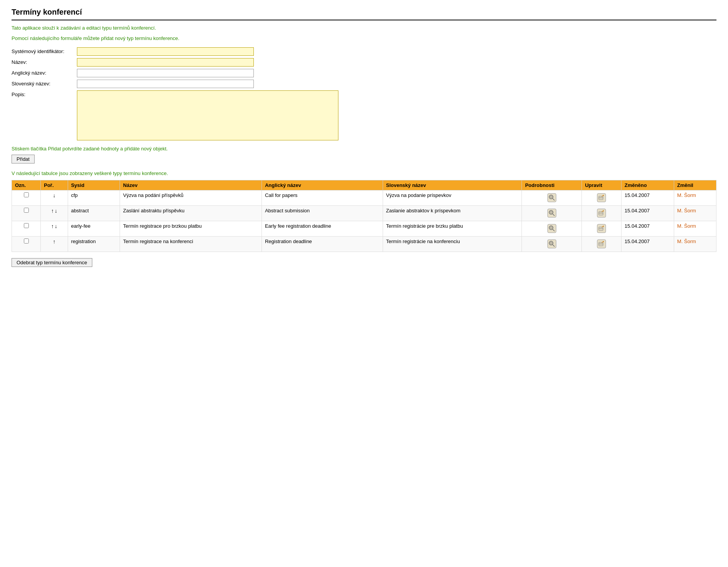 The width and height of the screenshot is (728, 567). Describe the element at coordinates (364, 73) in the screenshot. I see `english-row: Anglický název:` at that location.